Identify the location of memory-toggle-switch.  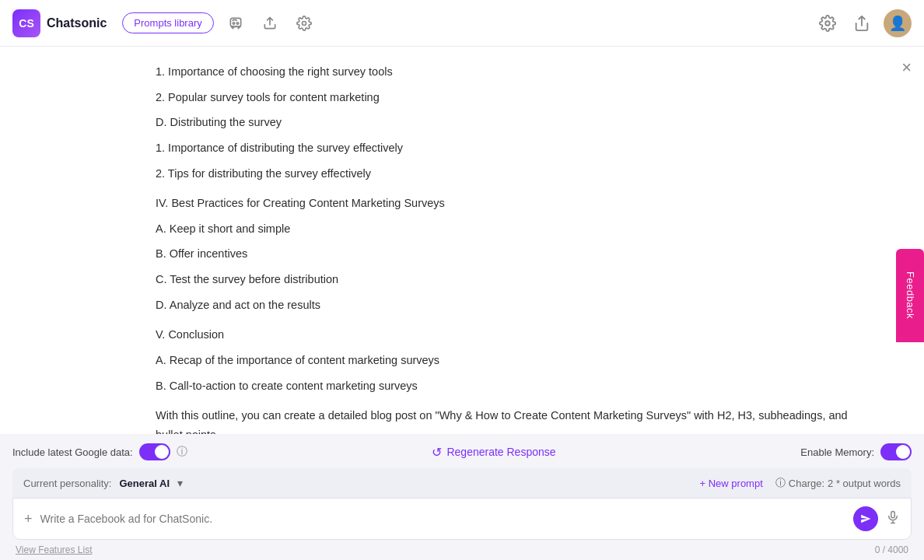
(896, 452).